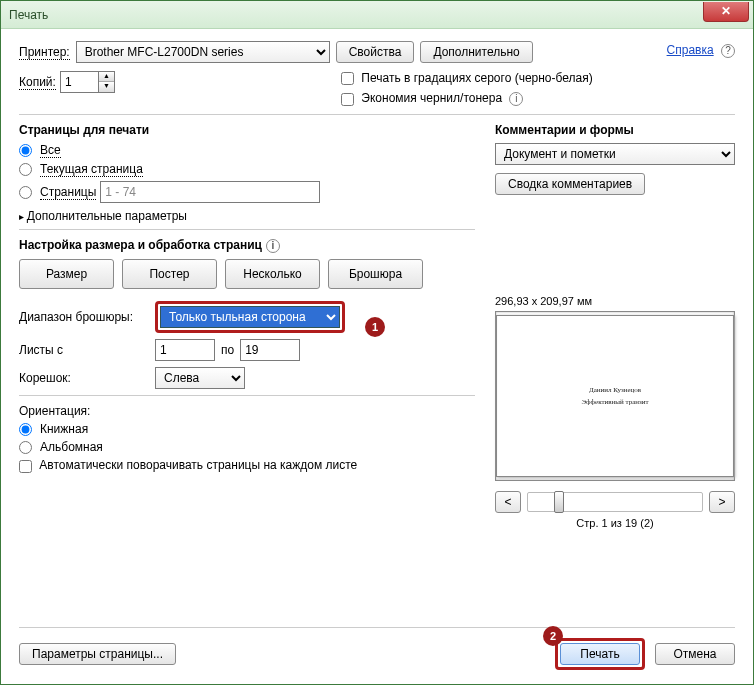 This screenshot has width=754, height=685. Describe the element at coordinates (66, 274) in the screenshot. I see `size-button: Размер` at that location.